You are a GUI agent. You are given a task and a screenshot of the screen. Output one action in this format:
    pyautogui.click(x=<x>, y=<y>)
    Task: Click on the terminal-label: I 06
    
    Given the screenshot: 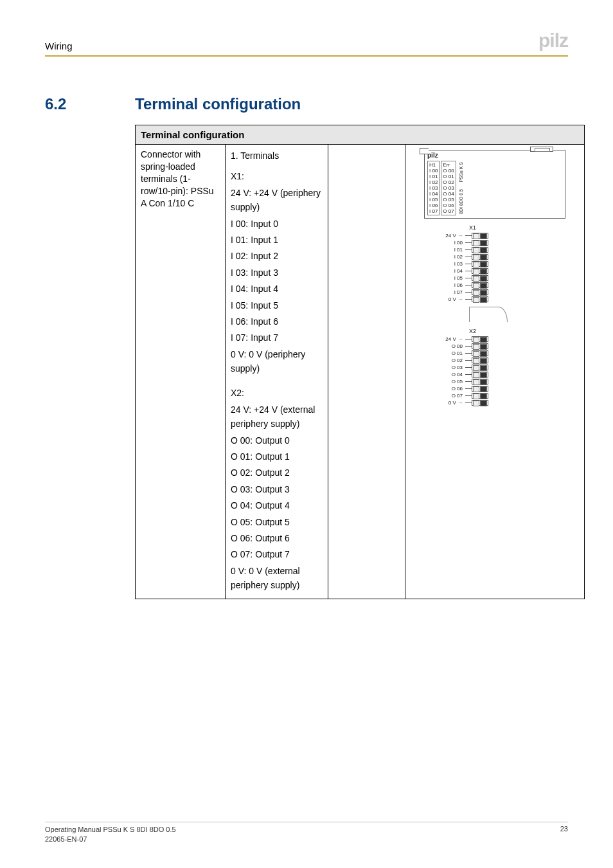 What is the action you would take?
    pyautogui.click(x=445, y=285)
    